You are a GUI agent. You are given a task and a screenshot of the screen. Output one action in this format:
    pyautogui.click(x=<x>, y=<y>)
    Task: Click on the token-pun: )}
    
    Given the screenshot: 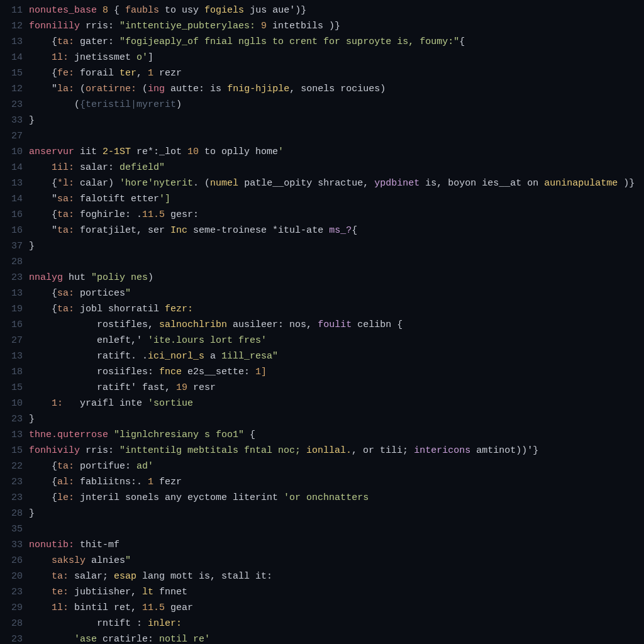 What is the action you would take?
    pyautogui.click(x=626, y=184)
    